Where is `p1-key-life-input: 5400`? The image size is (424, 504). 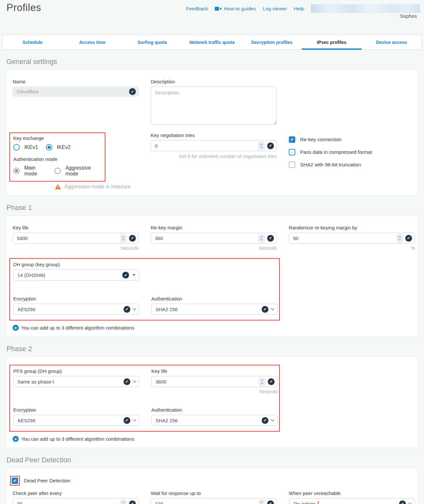 p1-key-life-input: 5400 is located at coordinates (76, 238).